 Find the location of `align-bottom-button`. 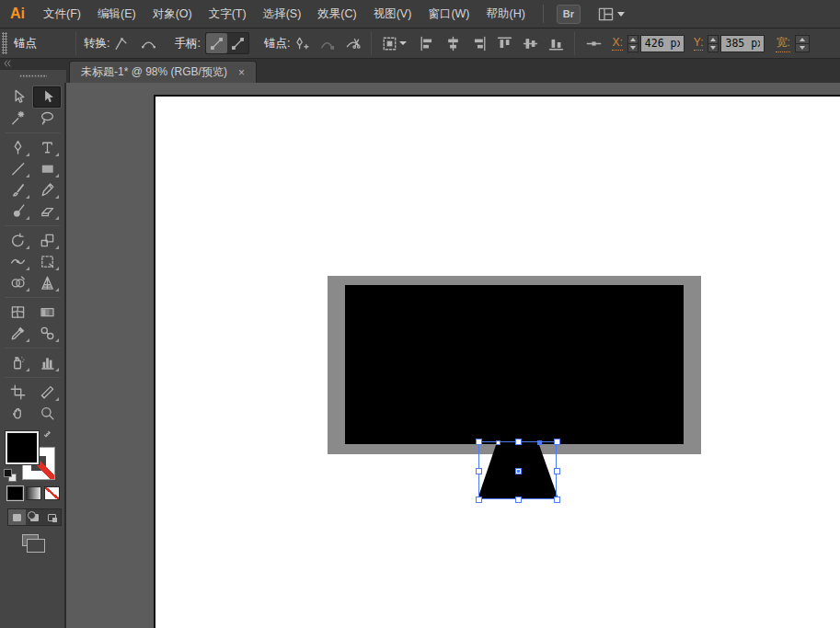

align-bottom-button is located at coordinates (556, 43).